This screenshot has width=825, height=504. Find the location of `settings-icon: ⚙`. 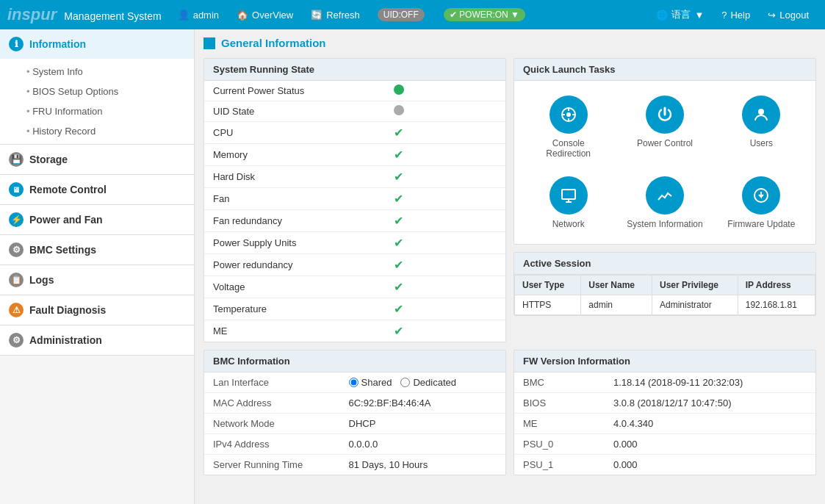

settings-icon: ⚙ is located at coordinates (16, 250).